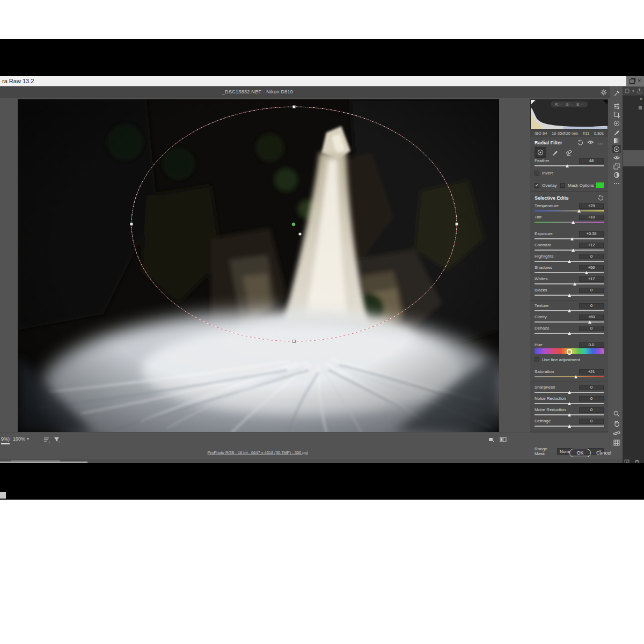 This screenshot has height=644, width=644. Describe the element at coordinates (590, 143) in the screenshot. I see `preview-eye-icon` at that location.